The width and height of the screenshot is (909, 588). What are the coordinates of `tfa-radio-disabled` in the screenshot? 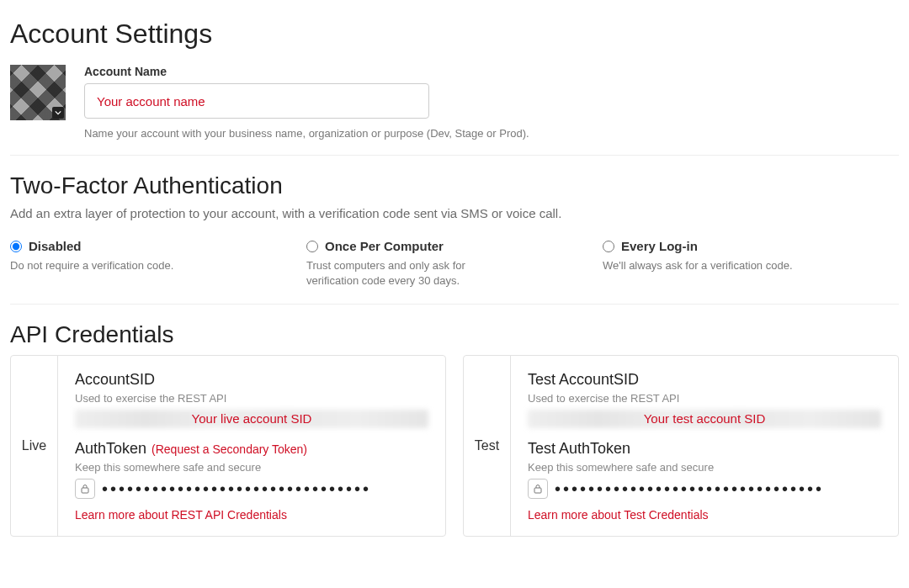 It's located at (16, 246).